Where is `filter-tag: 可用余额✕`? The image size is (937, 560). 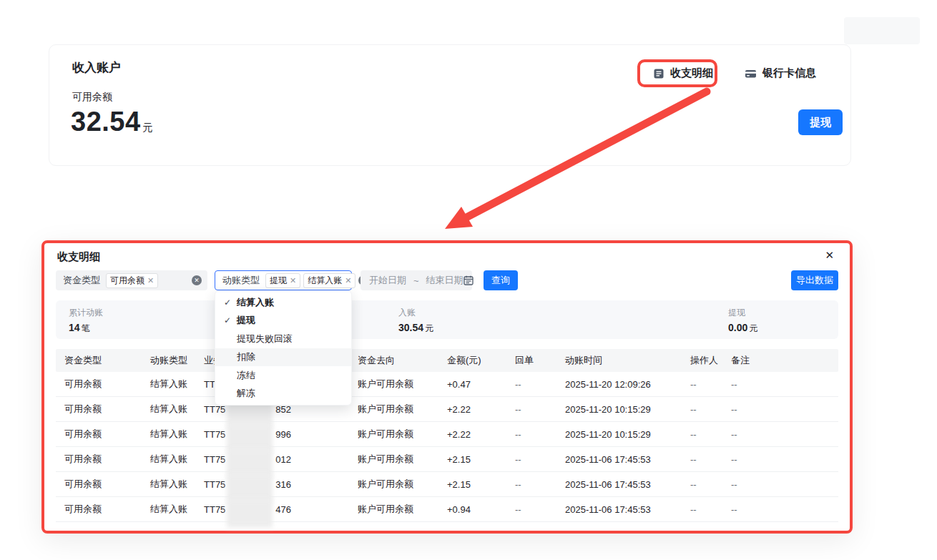 filter-tag: 可用余额✕ is located at coordinates (132, 280).